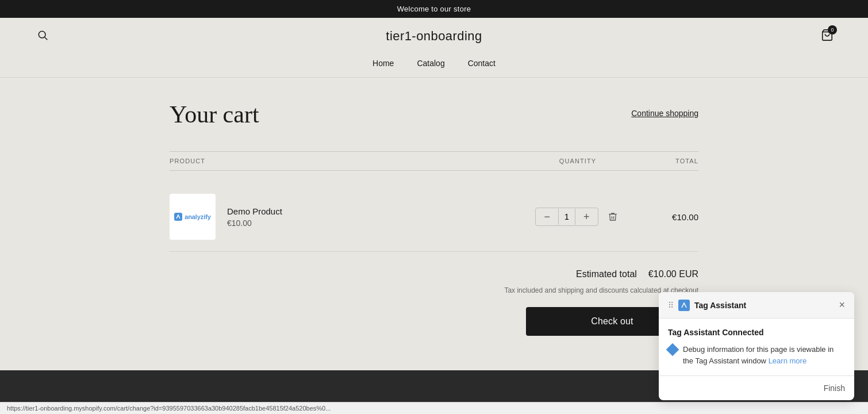 The image size is (868, 414). What do you see at coordinates (684, 305) in the screenshot?
I see `tag-logo-icon` at bounding box center [684, 305].